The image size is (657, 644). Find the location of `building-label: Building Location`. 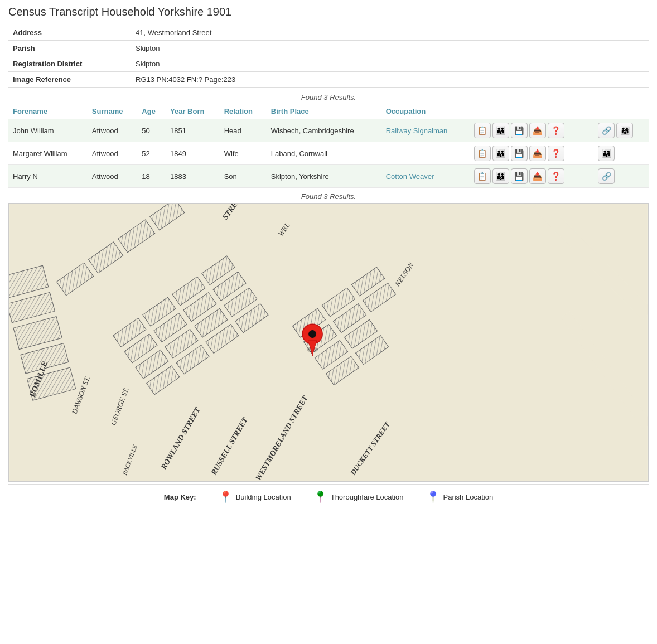

building-label: Building Location is located at coordinates (263, 497).